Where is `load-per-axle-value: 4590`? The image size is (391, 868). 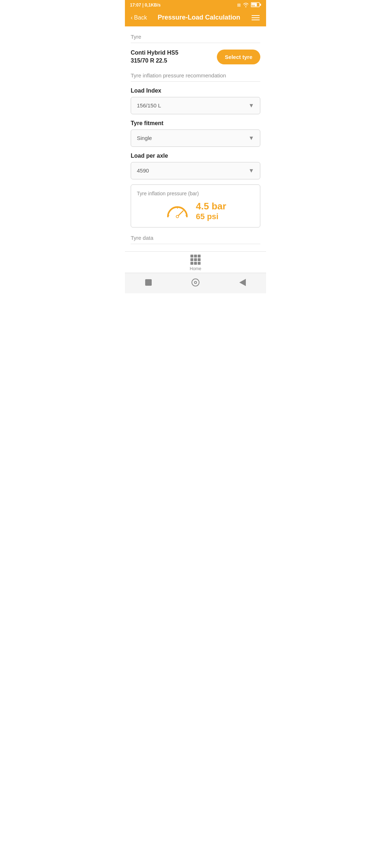
load-per-axle-value: 4590 is located at coordinates (143, 171).